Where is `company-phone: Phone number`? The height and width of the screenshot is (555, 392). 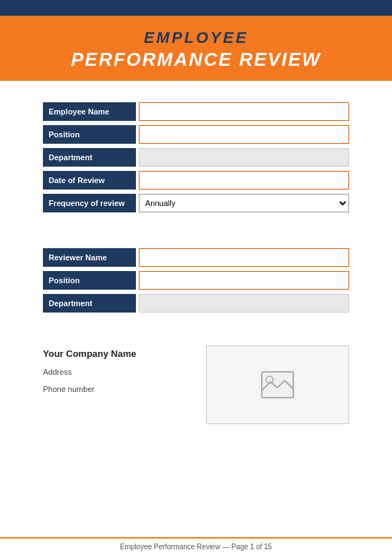 company-phone: Phone number is located at coordinates (90, 389).